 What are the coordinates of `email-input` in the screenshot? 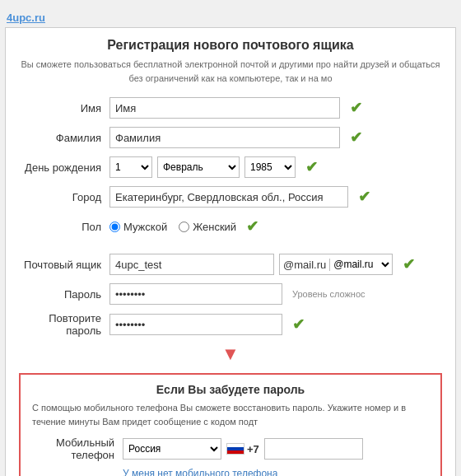 It's located at (192, 264).